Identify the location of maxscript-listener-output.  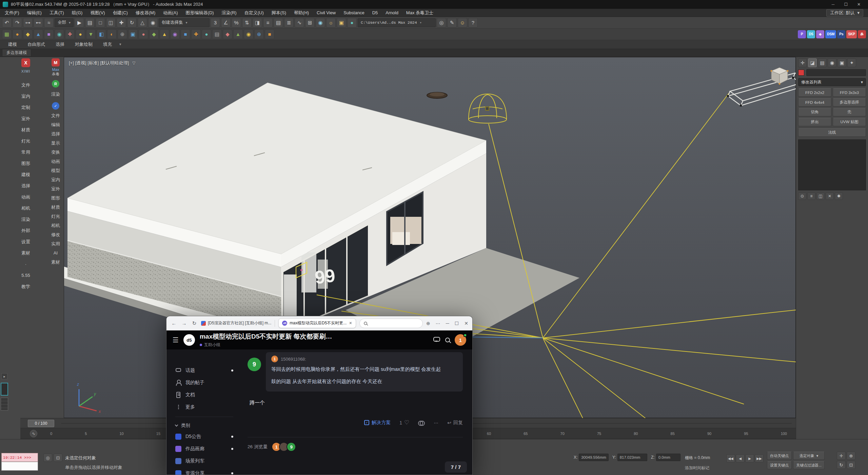
(20, 466).